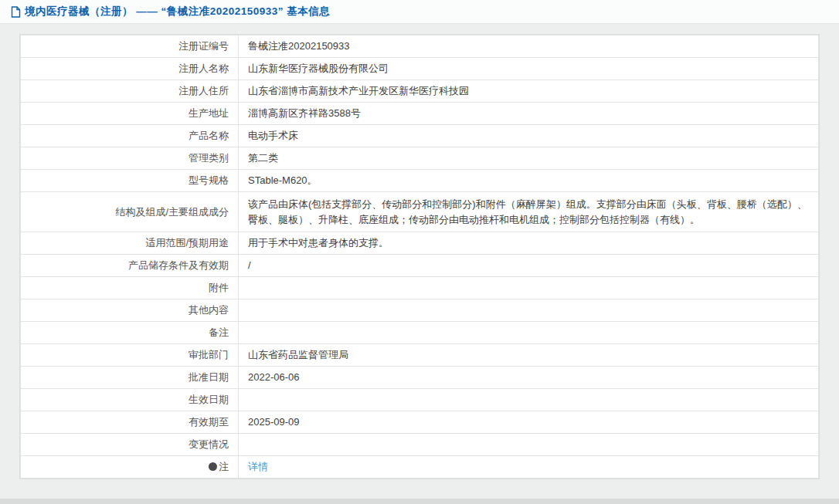 This screenshot has height=504, width=839. I want to click on note-icon, so click(213, 466).